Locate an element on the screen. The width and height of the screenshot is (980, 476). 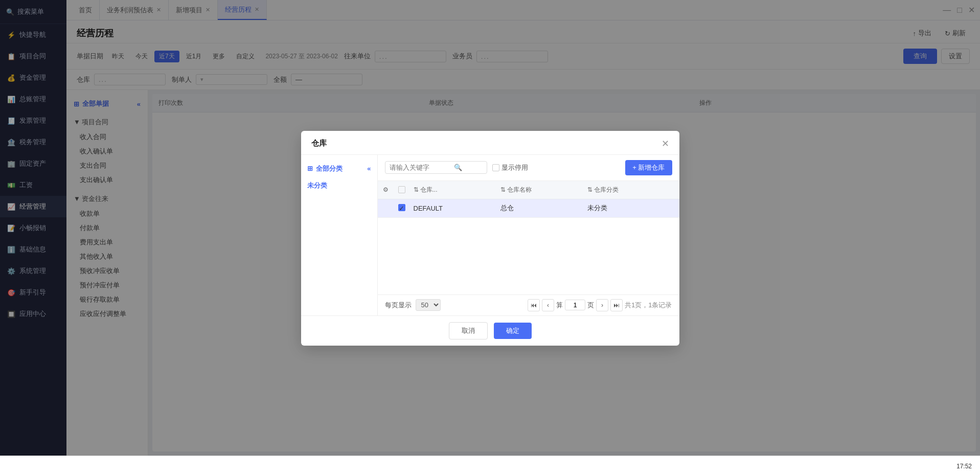
dialog-grid-icon: ⊞ is located at coordinates (310, 169).